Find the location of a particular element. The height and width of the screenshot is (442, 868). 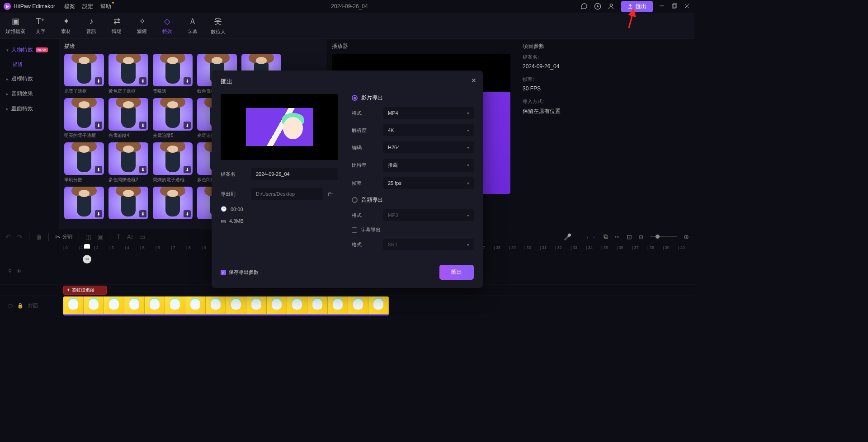

export-duration: 00:00 is located at coordinates (237, 209).